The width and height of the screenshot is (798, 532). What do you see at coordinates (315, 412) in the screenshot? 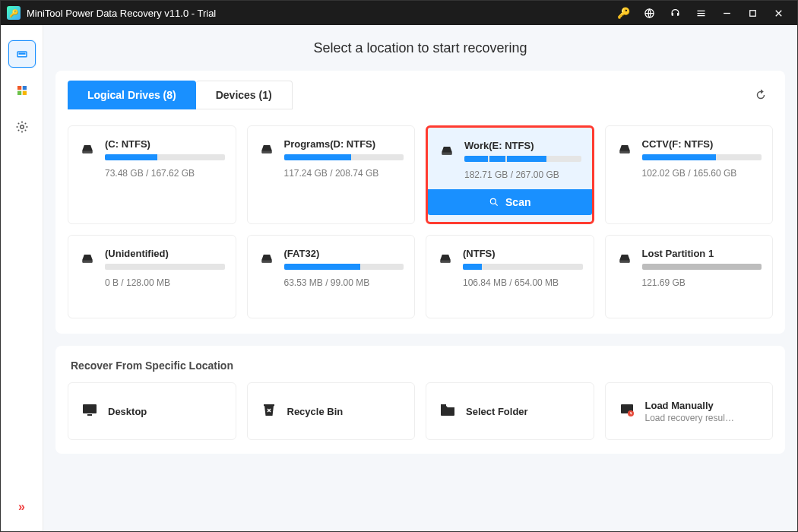
I see `location-label: Recycle Bin` at bounding box center [315, 412].